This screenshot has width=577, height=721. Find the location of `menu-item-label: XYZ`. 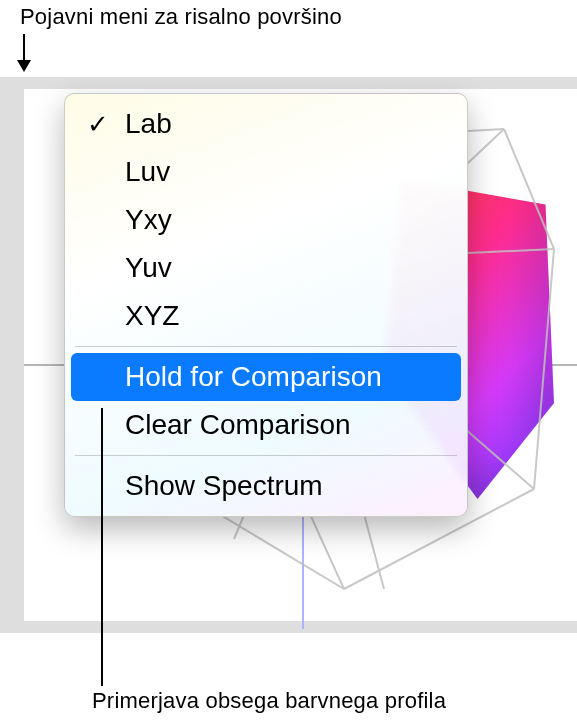

menu-item-label: XYZ is located at coordinates (152, 316).